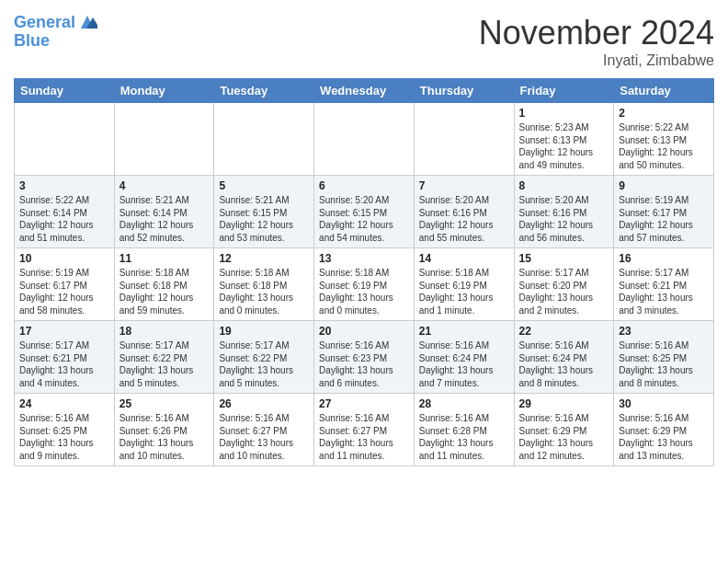  What do you see at coordinates (265, 91) in the screenshot?
I see `col-tuesday: Tuesday` at bounding box center [265, 91].